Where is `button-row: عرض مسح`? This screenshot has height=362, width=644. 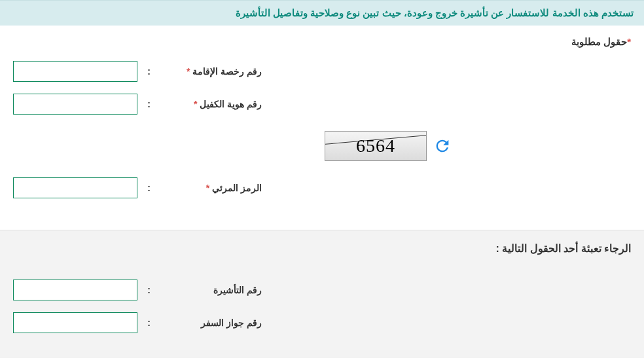 button-row: عرض مسح is located at coordinates (322, 360).